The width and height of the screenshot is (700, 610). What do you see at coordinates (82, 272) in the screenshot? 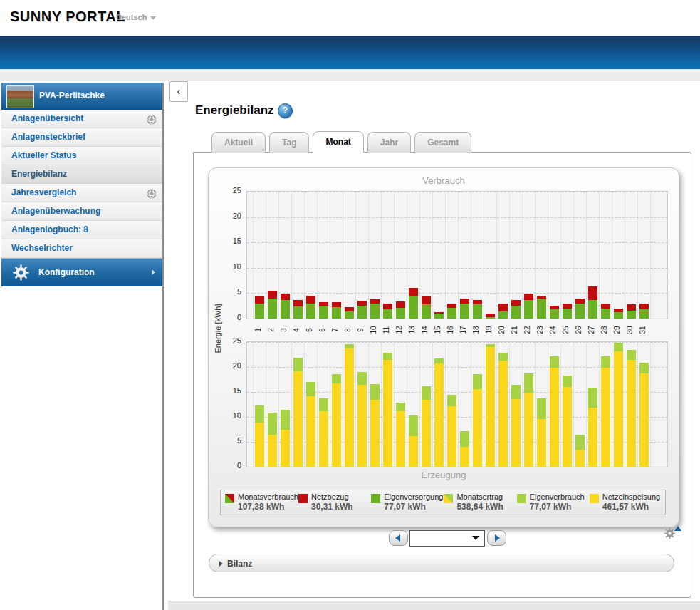
I see `sidebar-item-konfiguration: Konfiguration` at bounding box center [82, 272].